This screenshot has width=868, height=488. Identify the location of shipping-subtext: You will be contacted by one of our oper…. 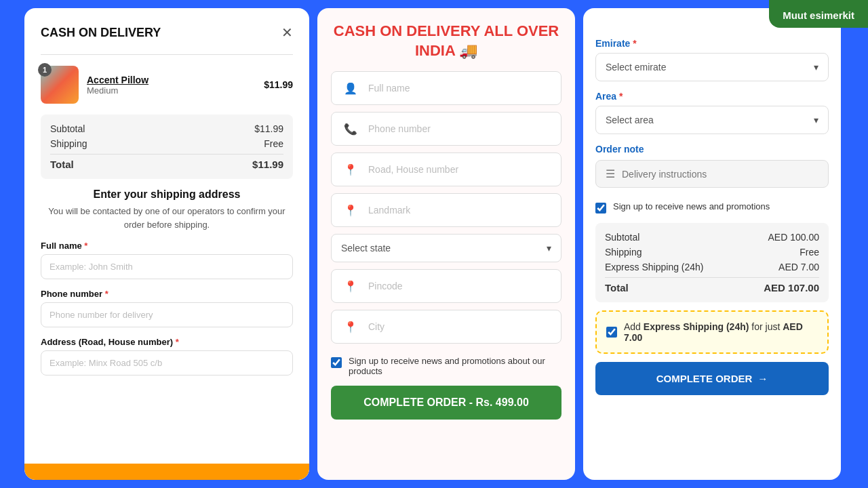
(167, 218).